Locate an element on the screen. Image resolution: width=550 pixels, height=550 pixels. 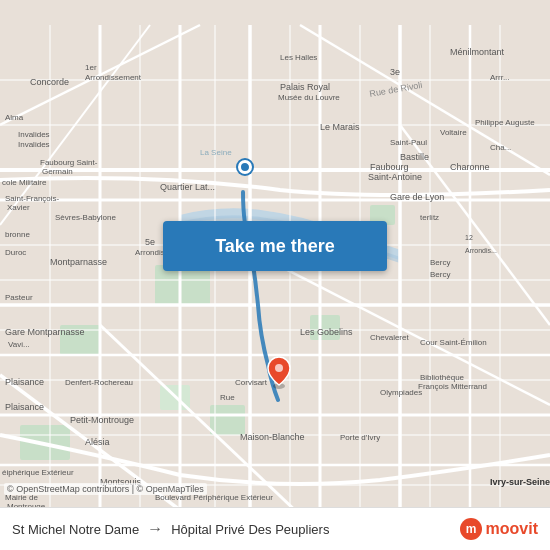
svg-text: Arrondissement is located at coordinates (114, 78).